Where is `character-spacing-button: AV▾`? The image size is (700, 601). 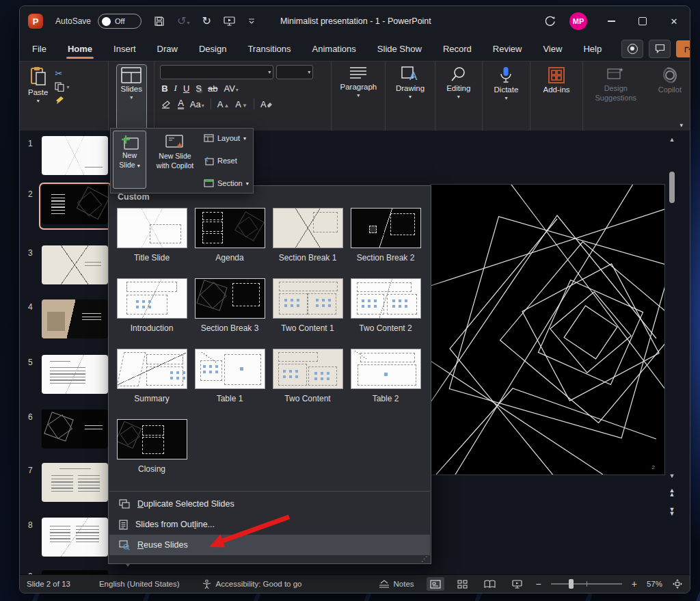
character-spacing-button: AV▾ is located at coordinates (231, 89).